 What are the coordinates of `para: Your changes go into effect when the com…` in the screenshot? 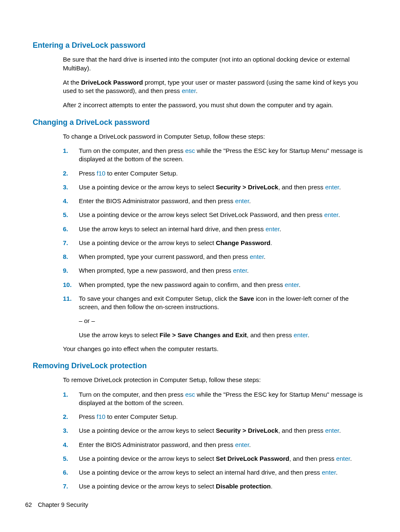 It's located at (215, 349).